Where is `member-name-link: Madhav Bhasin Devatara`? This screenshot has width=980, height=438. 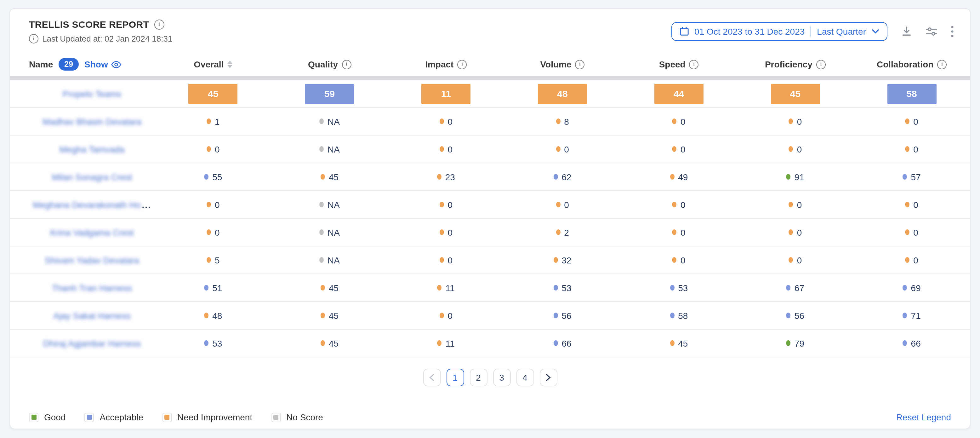 member-name-link: Madhav Bhasin Devatara is located at coordinates (92, 121).